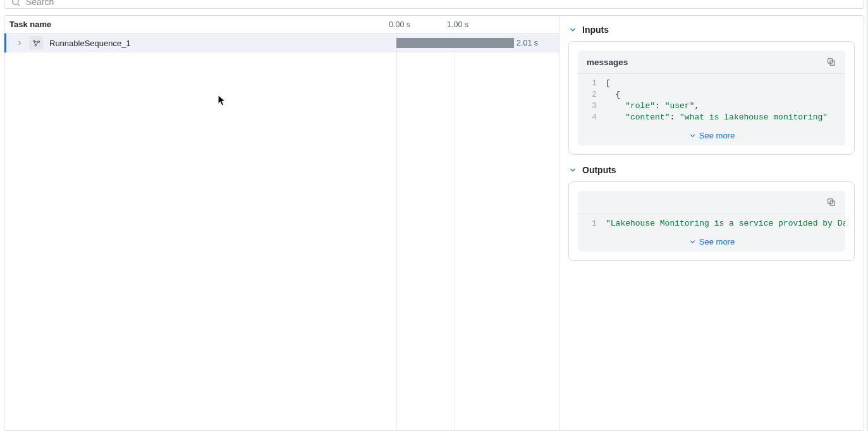 The height and width of the screenshot is (431, 868). I want to click on timeline-bar-cell: 2.01 s, so click(470, 43).